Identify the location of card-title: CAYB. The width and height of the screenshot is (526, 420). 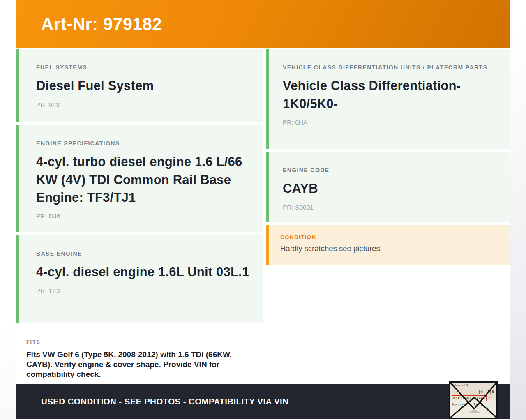
(390, 188).